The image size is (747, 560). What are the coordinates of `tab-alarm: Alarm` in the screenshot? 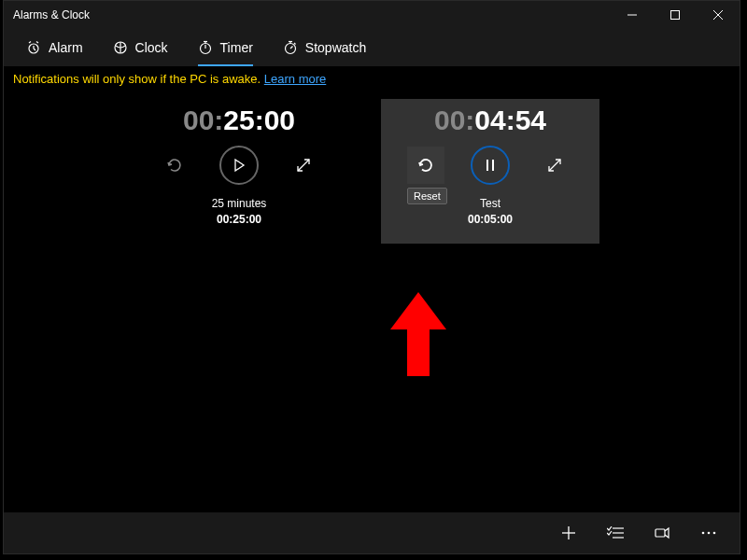 It's located at (54, 48).